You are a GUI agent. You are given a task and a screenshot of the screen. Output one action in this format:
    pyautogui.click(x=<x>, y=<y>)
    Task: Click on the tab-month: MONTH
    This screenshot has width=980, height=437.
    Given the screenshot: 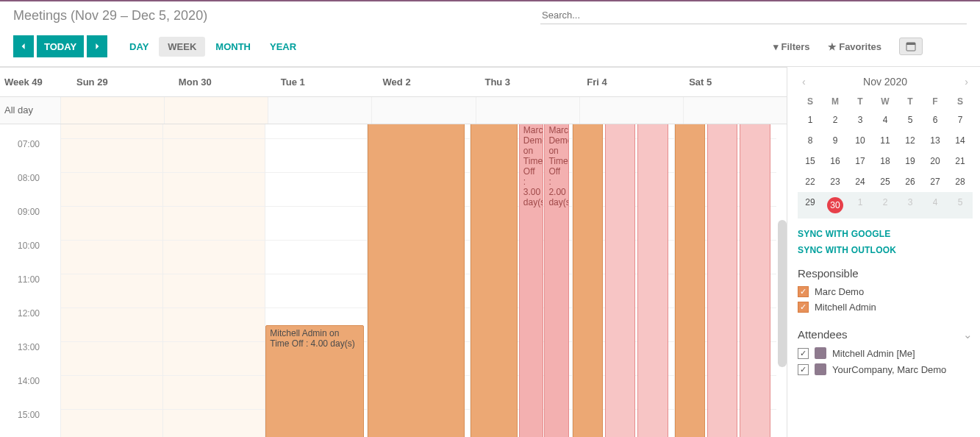 What is the action you would take?
    pyautogui.click(x=233, y=47)
    